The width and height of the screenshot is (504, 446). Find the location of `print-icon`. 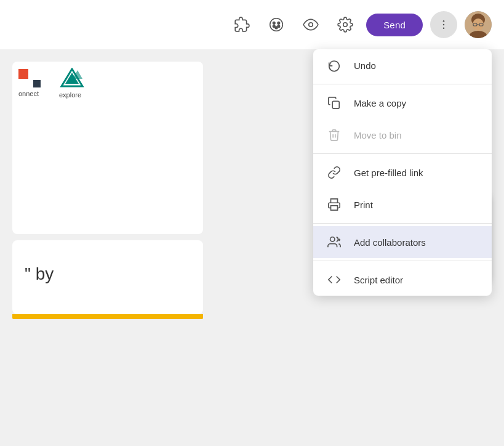

print-icon is located at coordinates (334, 205).